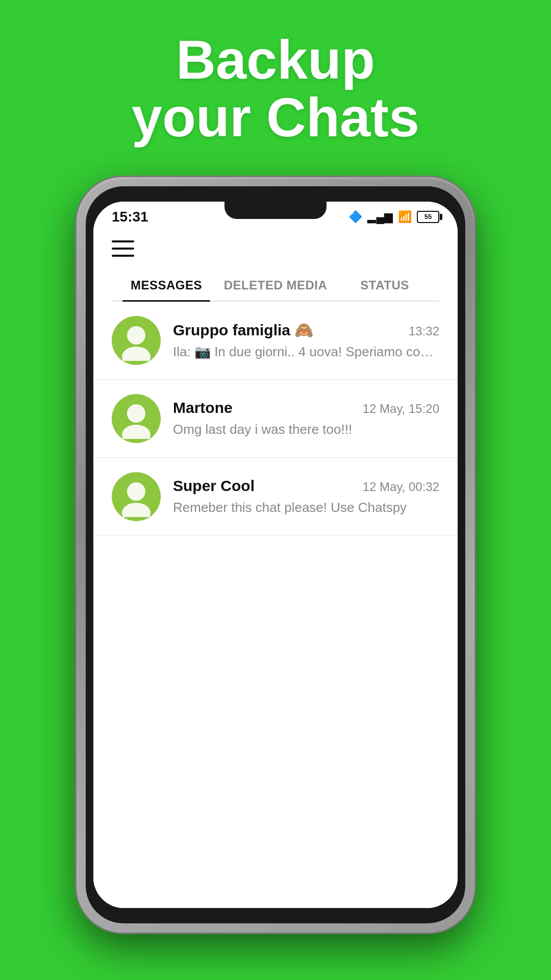 The width and height of the screenshot is (551, 980). I want to click on app-header: MESSAGES DELETED MEDIA STATUS, so click(276, 267).